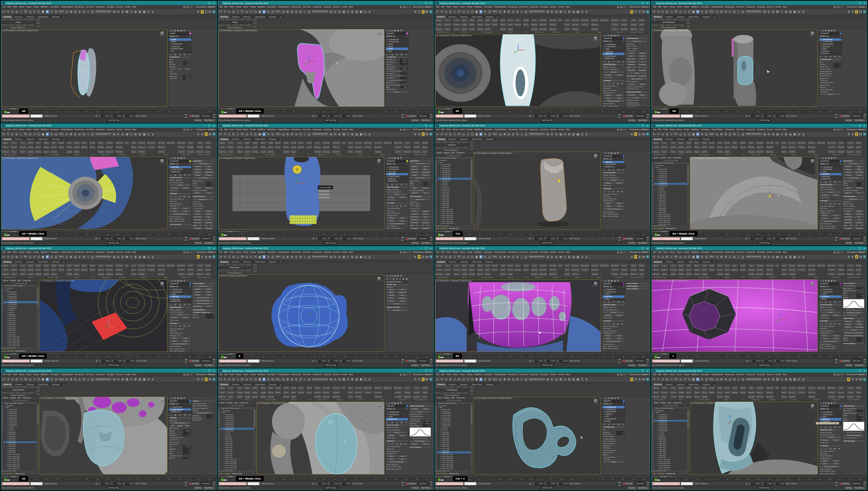 This screenshot has width=868, height=491. What do you see at coordinates (717, 374) in the screenshot?
I see `menu-graph-editors: Graph Editors` at bounding box center [717, 374].